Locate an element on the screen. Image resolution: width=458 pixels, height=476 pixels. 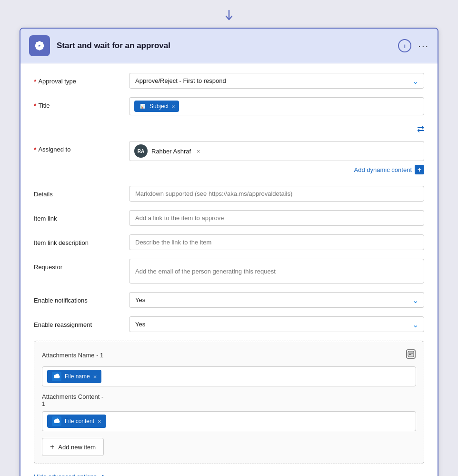
more-button: ··· is located at coordinates (424, 46).